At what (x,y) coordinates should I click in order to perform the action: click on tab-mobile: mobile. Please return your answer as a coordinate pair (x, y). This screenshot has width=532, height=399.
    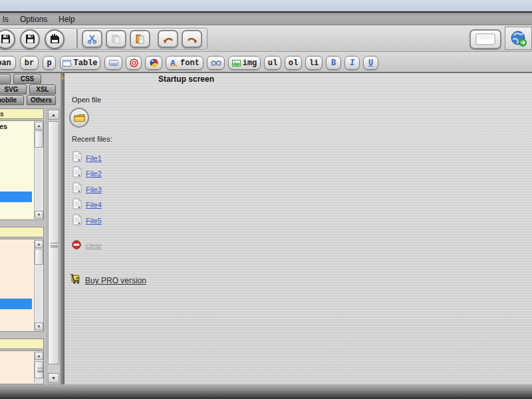
    Looking at the image, I should click on (12, 100).